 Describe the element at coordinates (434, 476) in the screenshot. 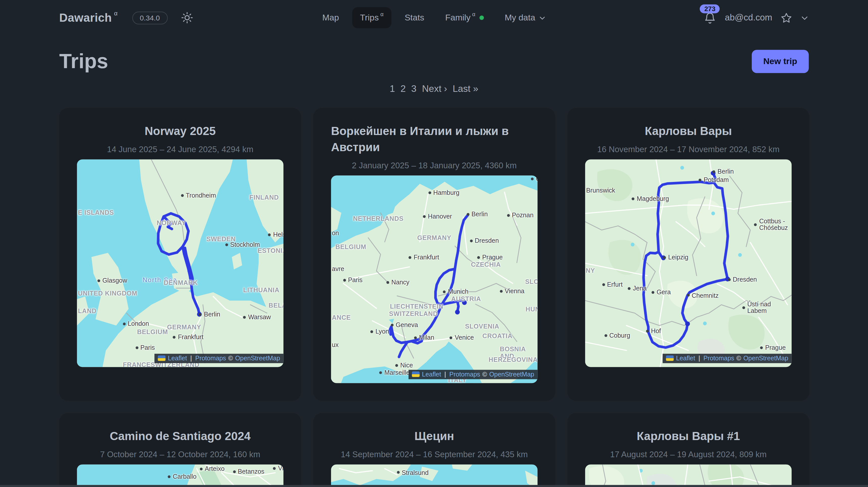

I see `trip-map: Stralsund` at that location.